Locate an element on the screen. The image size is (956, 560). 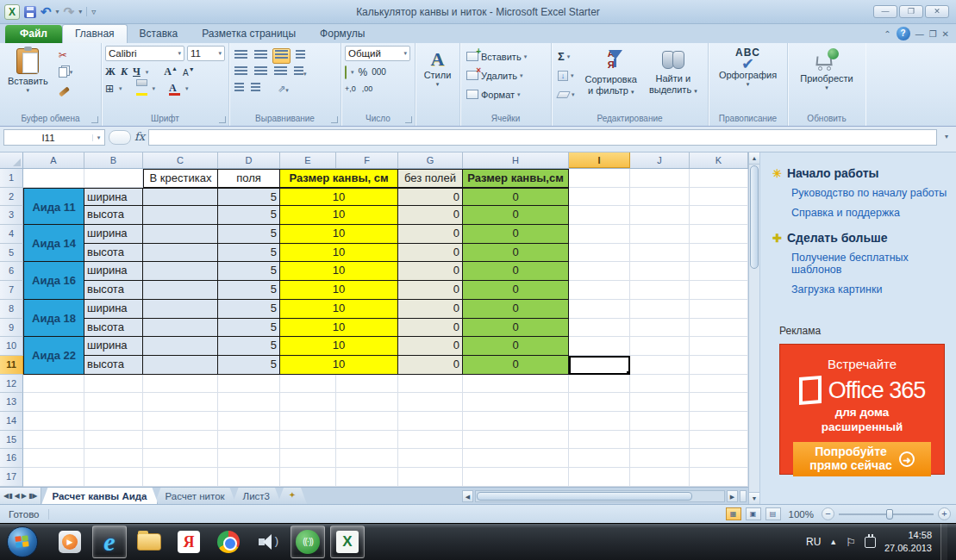
cell-D14 is located at coordinates (249, 421).